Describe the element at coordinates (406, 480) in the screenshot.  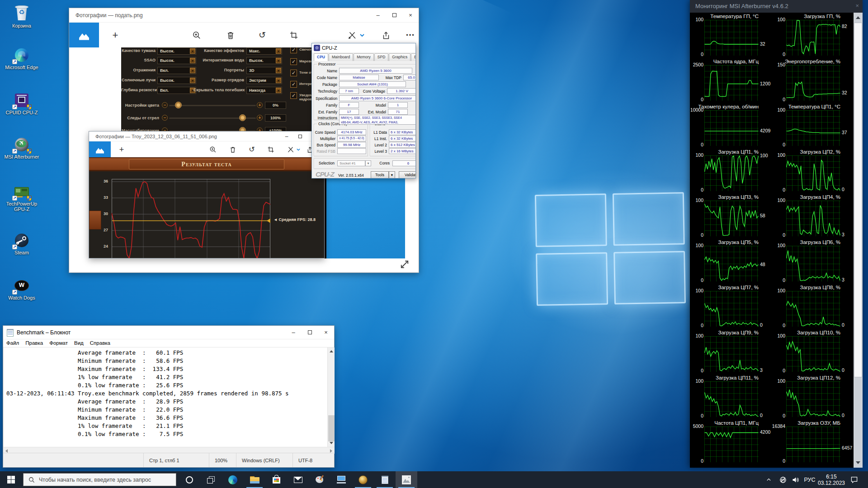
I see `taskbar-app-photos` at that location.